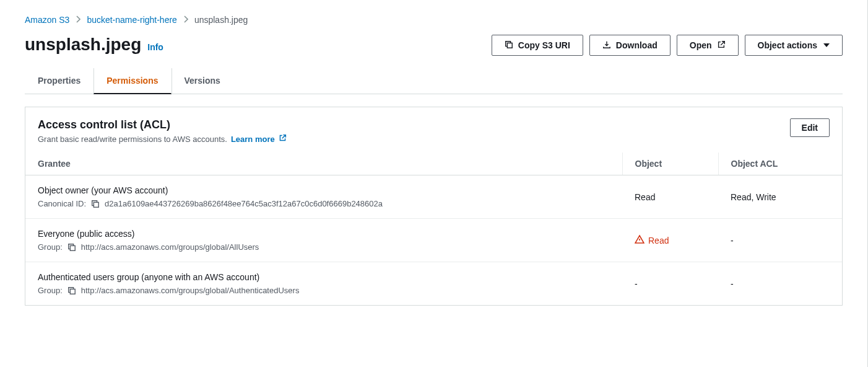 The height and width of the screenshot is (367, 868). Describe the element at coordinates (433, 197) in the screenshot. I see `table-row: Object owner (your AWS account)Canonical…` at that location.